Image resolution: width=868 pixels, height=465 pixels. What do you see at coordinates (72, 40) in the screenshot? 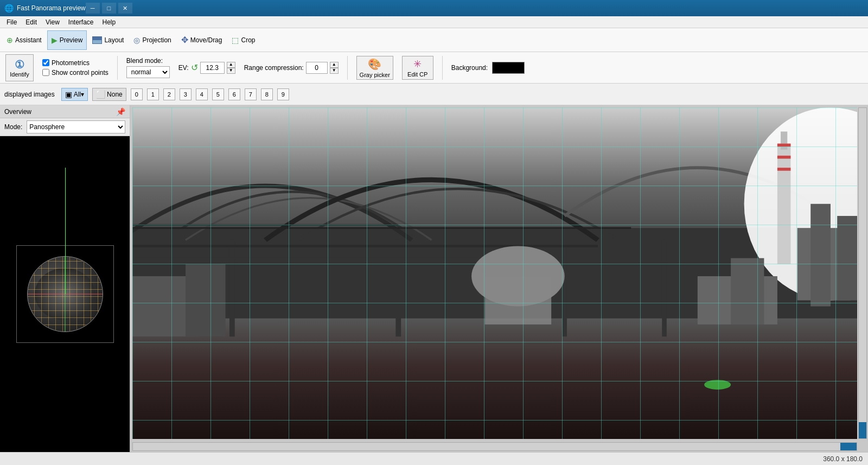
I see `preview-label: Preview` at bounding box center [72, 40].